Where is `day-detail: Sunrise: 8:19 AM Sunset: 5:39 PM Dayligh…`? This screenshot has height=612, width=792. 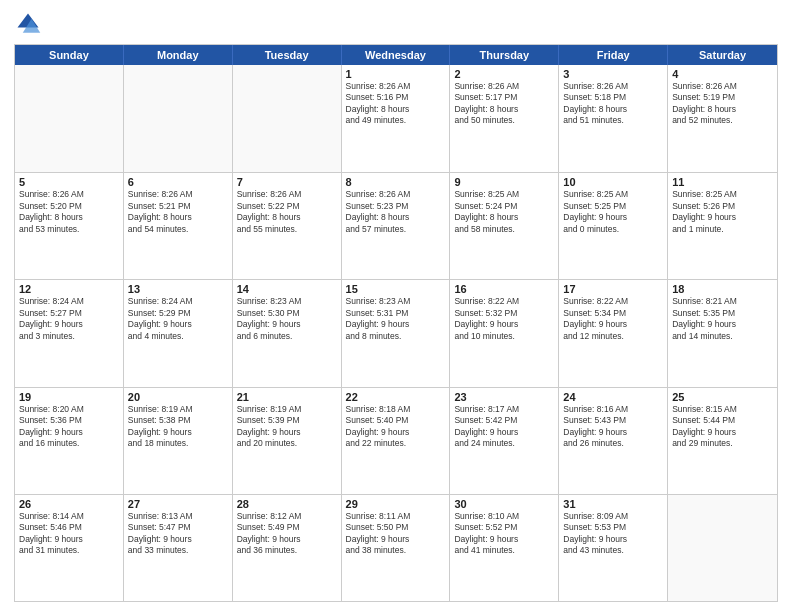
day-detail: Sunrise: 8:19 AM Sunset: 5:39 PM Dayligh… is located at coordinates (287, 427).